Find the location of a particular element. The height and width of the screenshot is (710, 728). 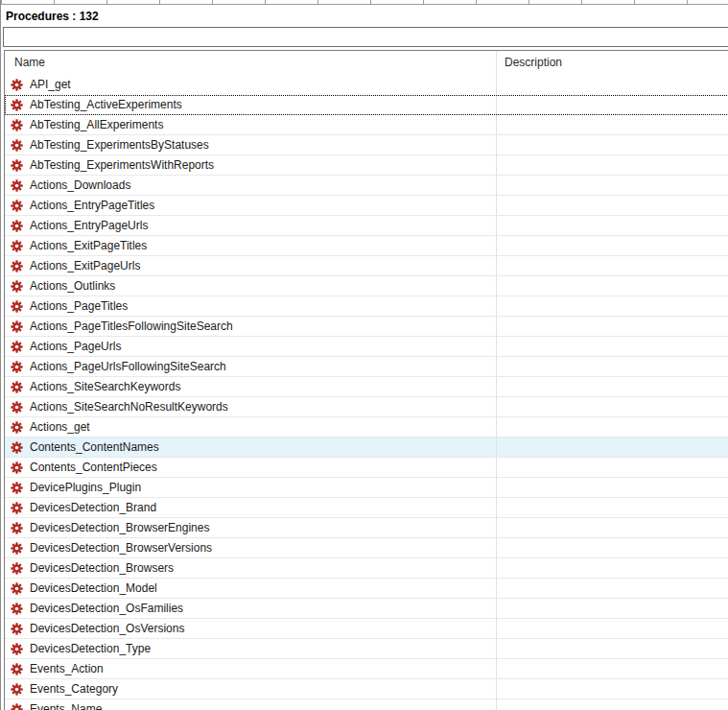

procedure-name: Actions_PageTitlesFollowingSiteSearch is located at coordinates (131, 326).